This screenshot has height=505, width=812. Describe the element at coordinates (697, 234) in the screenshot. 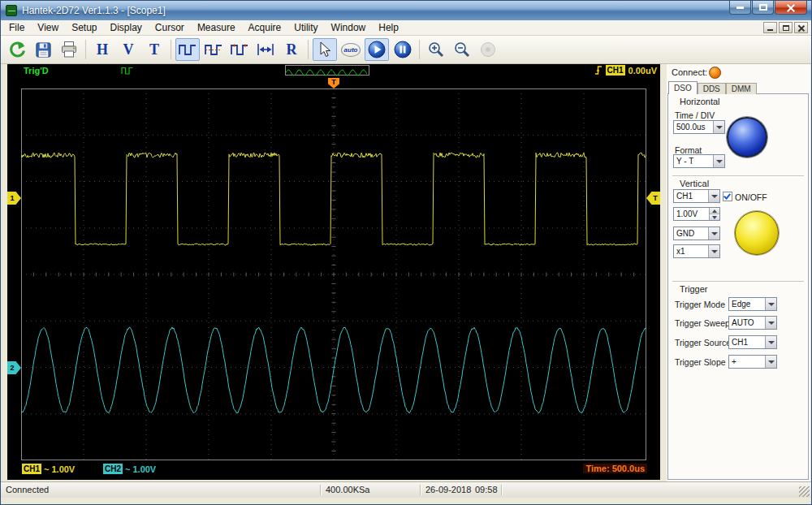

I see `coupling-select: GND` at that location.